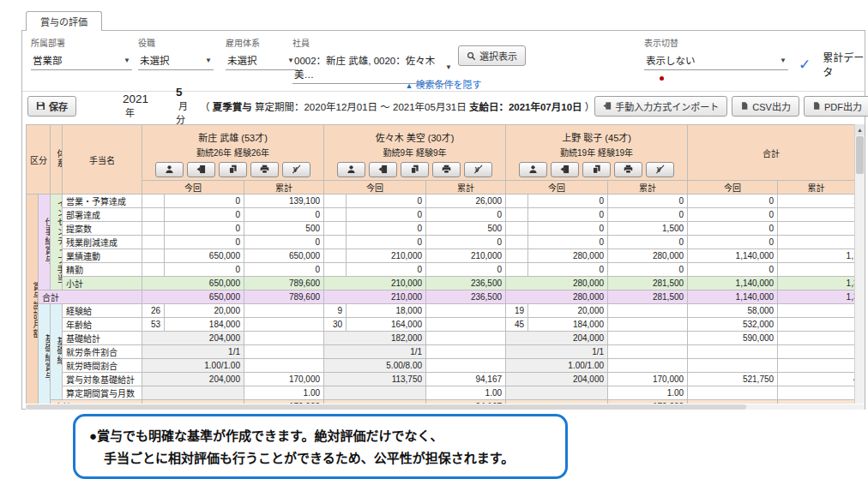  Describe the element at coordinates (204, 256) in the screenshot. I see `current-value-cell: 650,000` at that location.